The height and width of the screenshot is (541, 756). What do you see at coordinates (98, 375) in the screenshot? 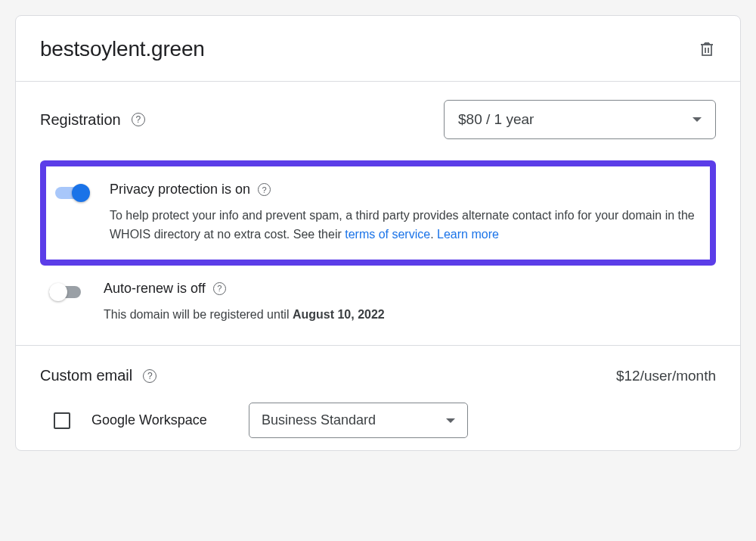
I see `custom-email-title-wrap: Custom email ?` at bounding box center [98, 375].